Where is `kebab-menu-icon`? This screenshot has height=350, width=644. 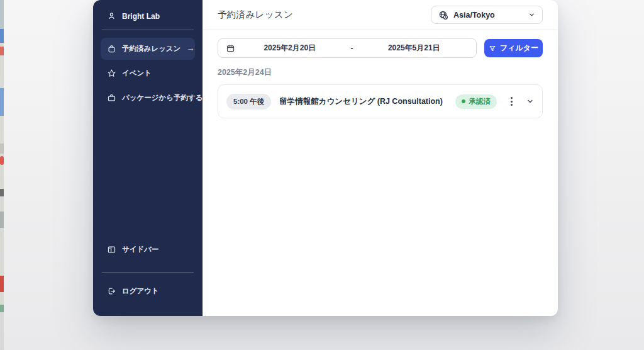 kebab-menu-icon is located at coordinates (512, 101).